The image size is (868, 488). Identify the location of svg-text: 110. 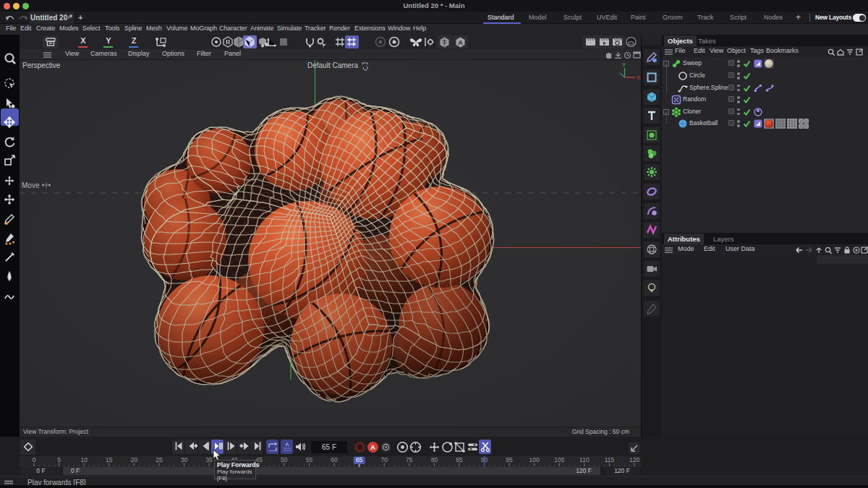
(584, 460).